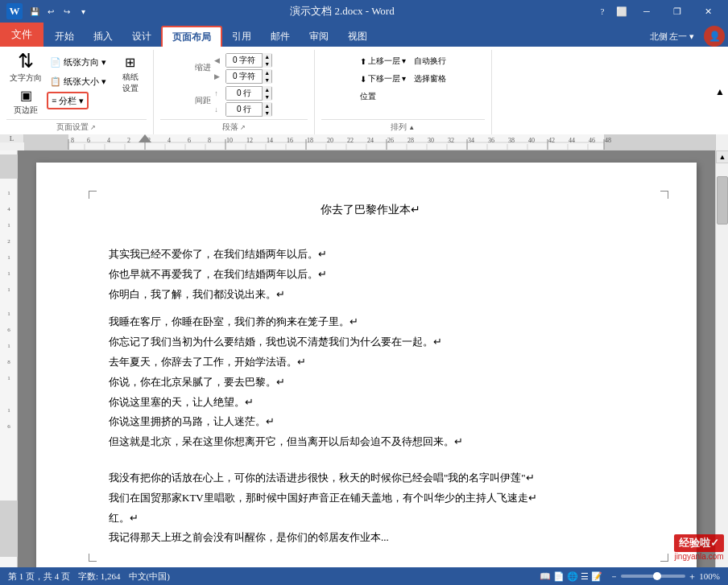  What do you see at coordinates (370, 422) in the screenshot?
I see `para-9: 你说这里拥挤的马路，让人迷茫。↵` at bounding box center [370, 422].